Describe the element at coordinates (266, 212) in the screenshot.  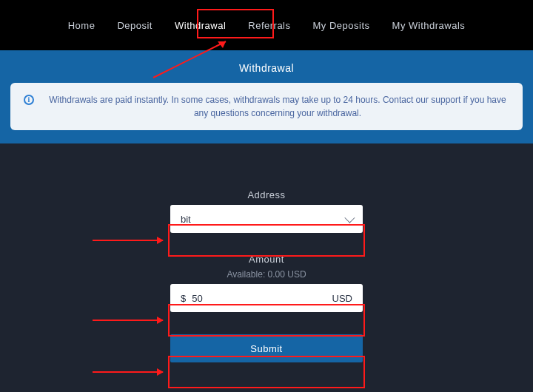
I see `address-field-group: Address bit` at that location.